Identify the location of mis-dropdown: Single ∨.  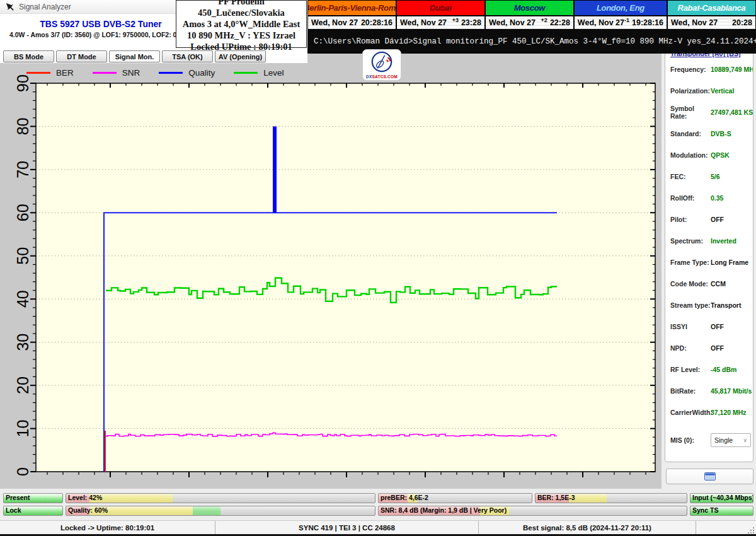
(731, 440).